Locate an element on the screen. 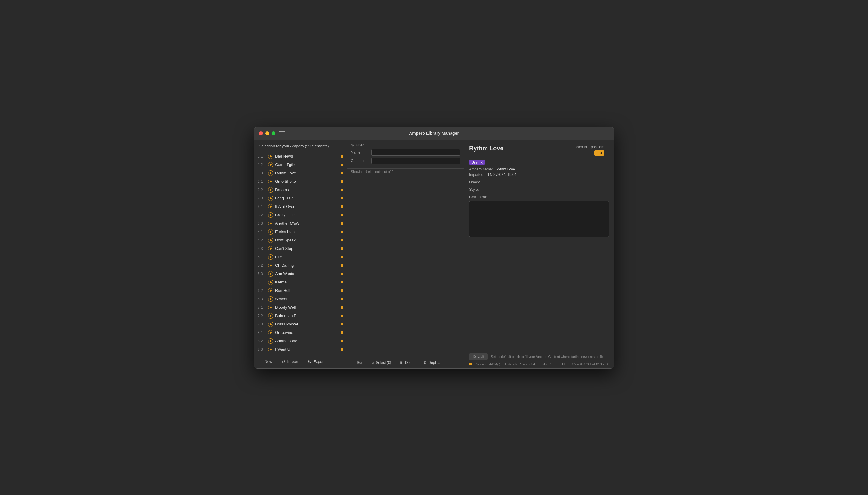 Image resolution: width=868 pixels, height=495 pixels. close-button is located at coordinates (261, 133).